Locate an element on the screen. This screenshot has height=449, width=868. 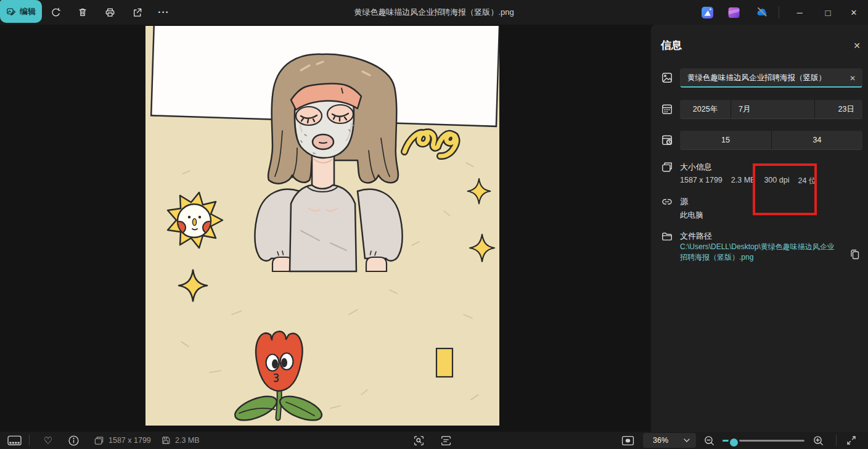
filename-field-wrap: ✕ is located at coordinates (771, 78).